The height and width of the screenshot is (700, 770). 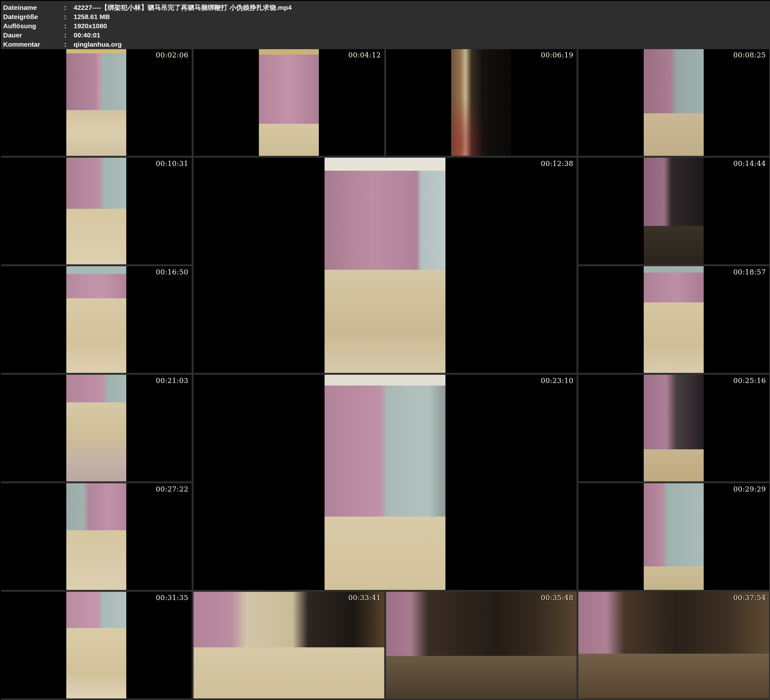 I want to click on file-name-value: 42227----【绑架犯小林】驷马吊完了再驷马捆绑鞭打 小伪娘挣扎求饶.mp4, so click(x=183, y=8).